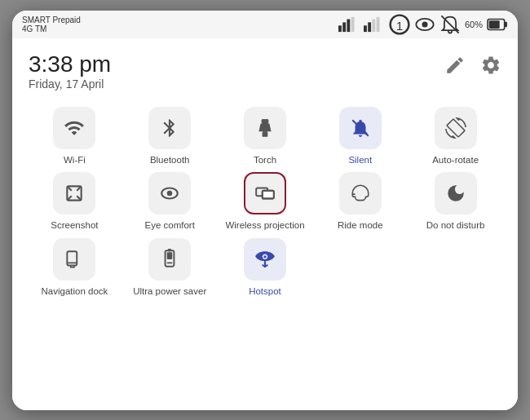  I want to click on qs-silent: Silent, so click(360, 137).